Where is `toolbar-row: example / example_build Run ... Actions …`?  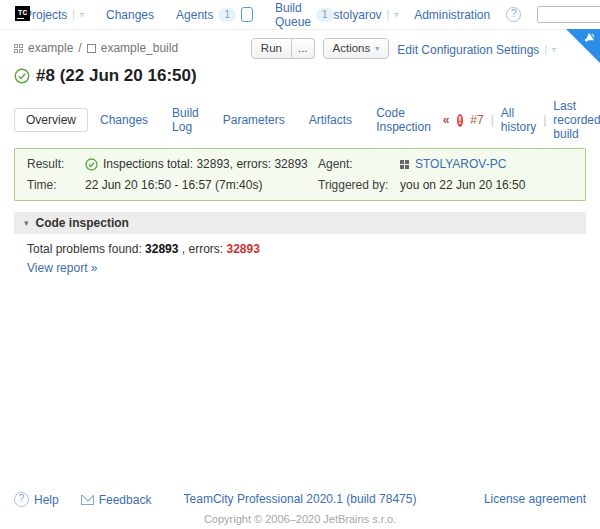
toolbar-row: example / example_build Run ... Actions … is located at coordinates (300, 48).